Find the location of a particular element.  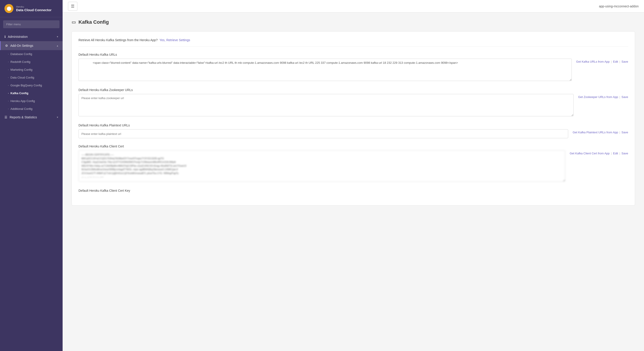

kafka-config-icon: ▭ is located at coordinates (74, 22).